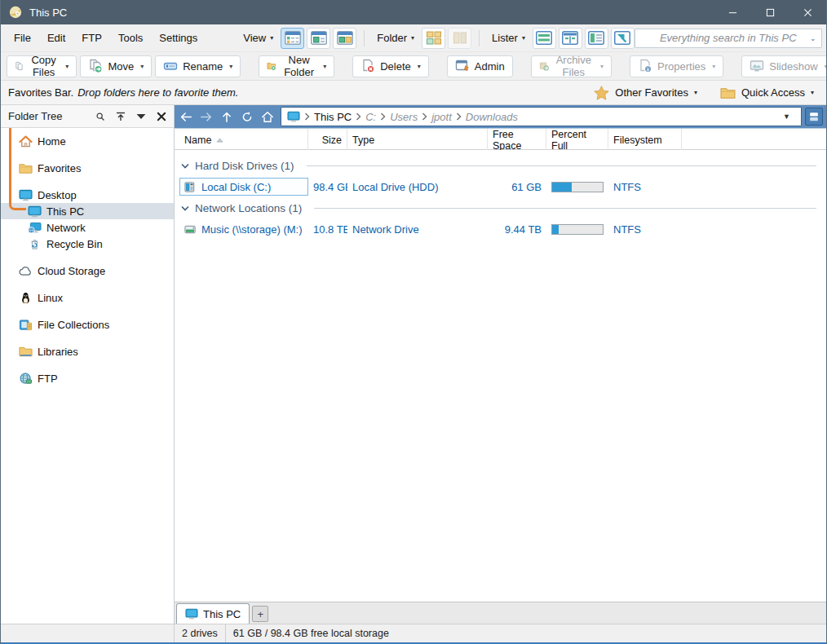 Image resolution: width=827 pixels, height=644 pixels. Describe the element at coordinates (727, 93) in the screenshot. I see `folder-icon` at that location.